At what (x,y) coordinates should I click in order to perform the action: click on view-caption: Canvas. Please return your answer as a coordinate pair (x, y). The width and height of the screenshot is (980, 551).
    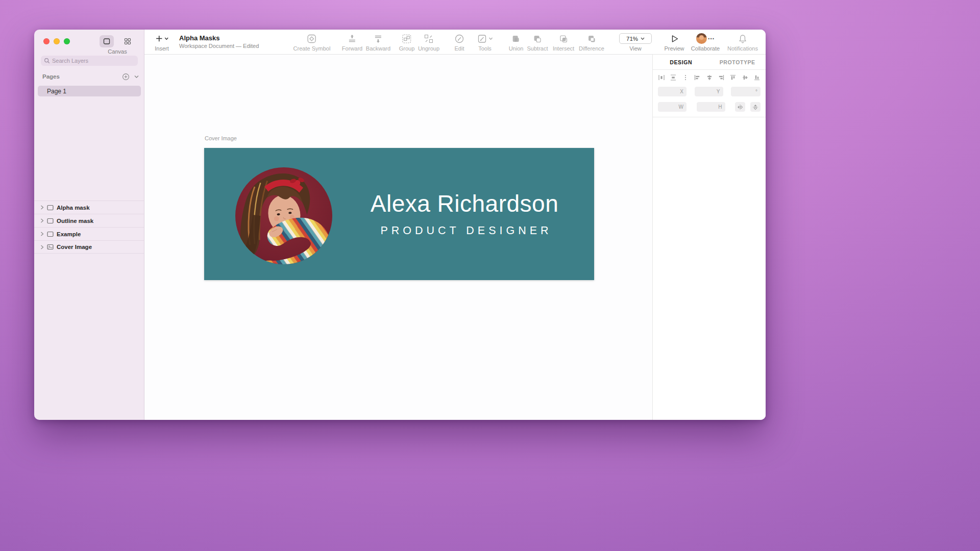
    Looking at the image, I should click on (117, 52).